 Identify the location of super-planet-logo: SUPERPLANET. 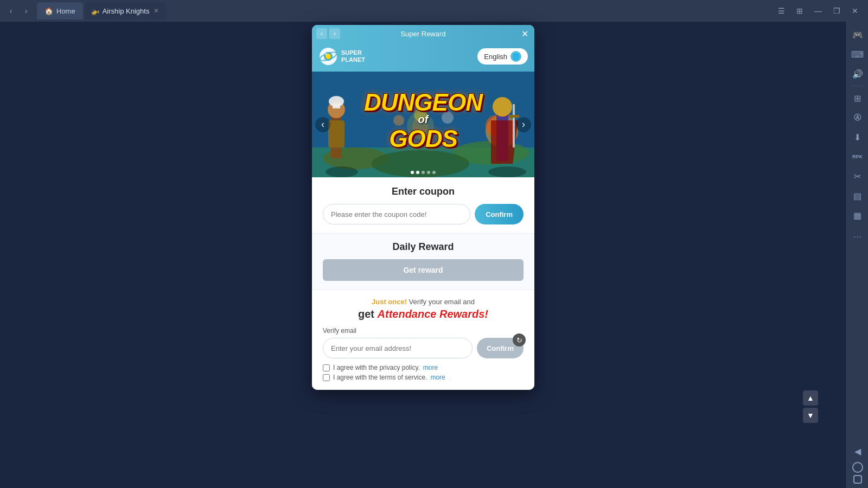
(342, 56).